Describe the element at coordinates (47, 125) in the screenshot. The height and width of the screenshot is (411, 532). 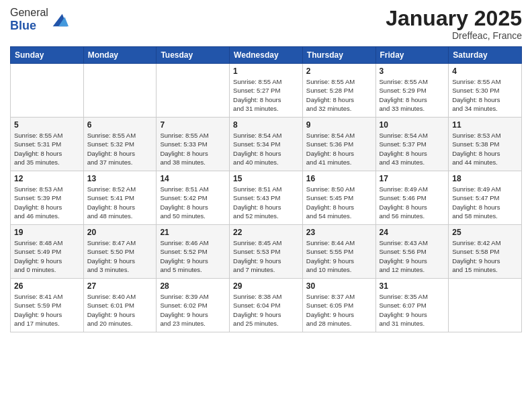
I see `day-number: 5` at that location.